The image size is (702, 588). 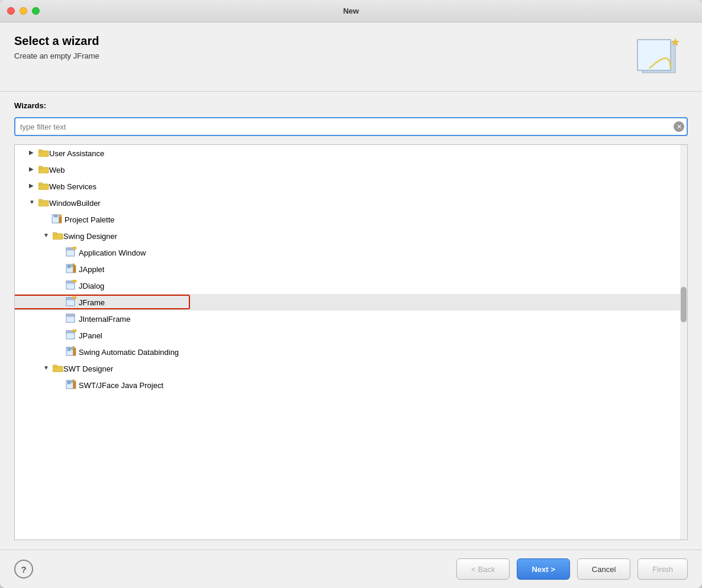 I want to click on web-label: Web, so click(x=57, y=170).